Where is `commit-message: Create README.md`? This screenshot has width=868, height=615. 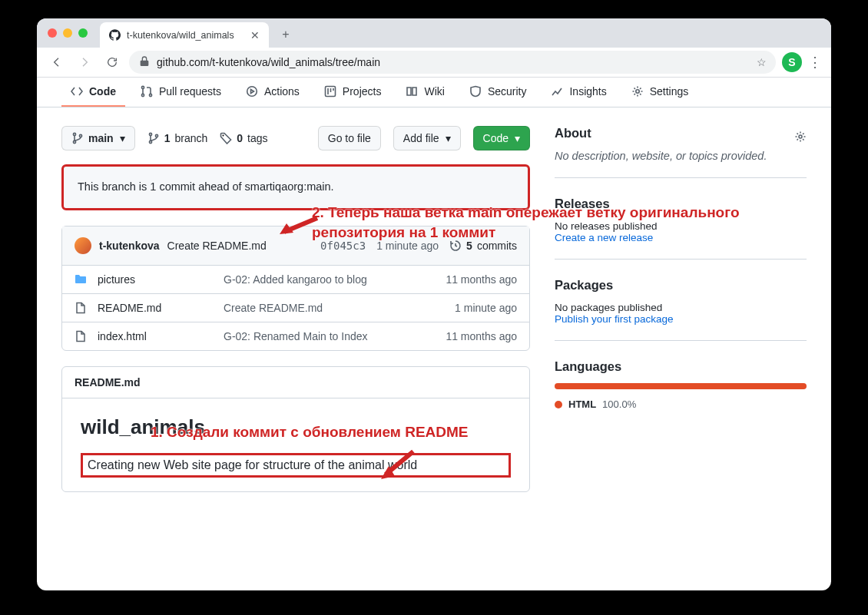 commit-message: Create README.md is located at coordinates (217, 246).